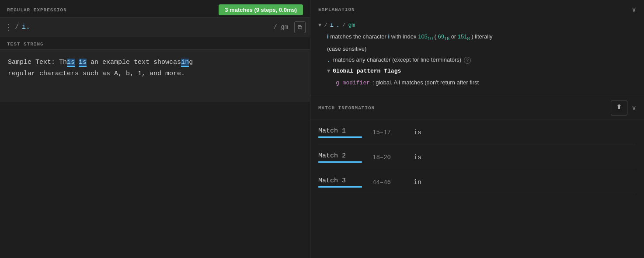 The width and height of the screenshot is (644, 258). What do you see at coordinates (340, 182) in the screenshot?
I see `match-label-3: Match 3` at bounding box center [340, 182].